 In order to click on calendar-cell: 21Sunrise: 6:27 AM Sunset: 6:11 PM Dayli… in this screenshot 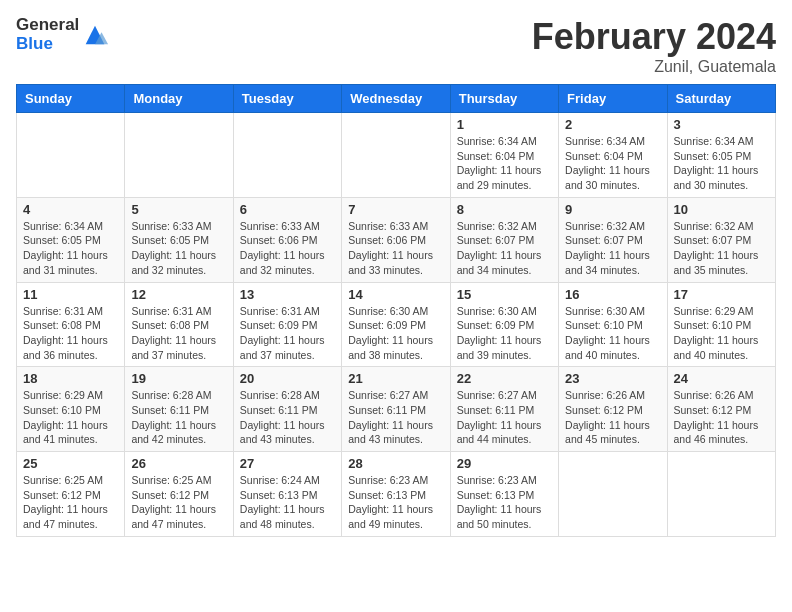, I will do `click(396, 410)`.